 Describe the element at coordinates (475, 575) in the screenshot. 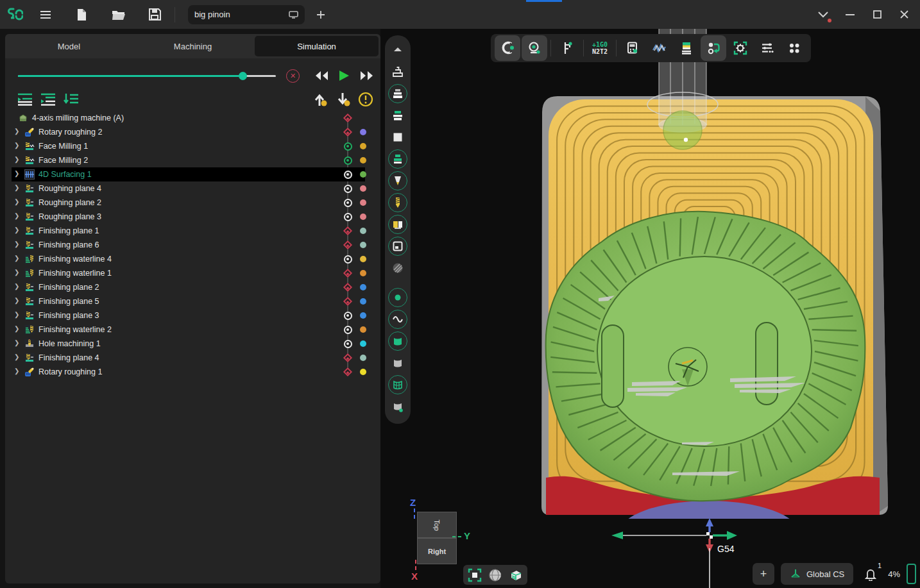

I see `fit-view-icon` at that location.